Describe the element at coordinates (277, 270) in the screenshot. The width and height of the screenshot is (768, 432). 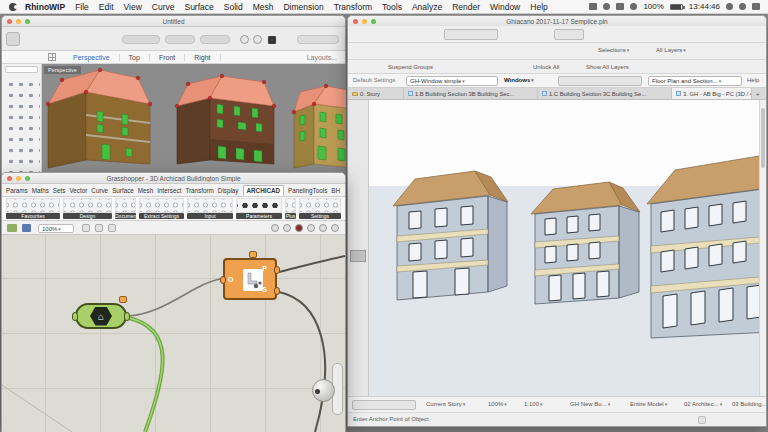
I see `output-port-p` at that location.